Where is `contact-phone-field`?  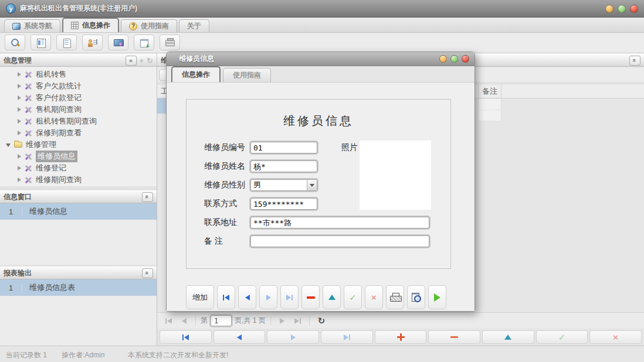 contact-phone-field is located at coordinates (284, 204).